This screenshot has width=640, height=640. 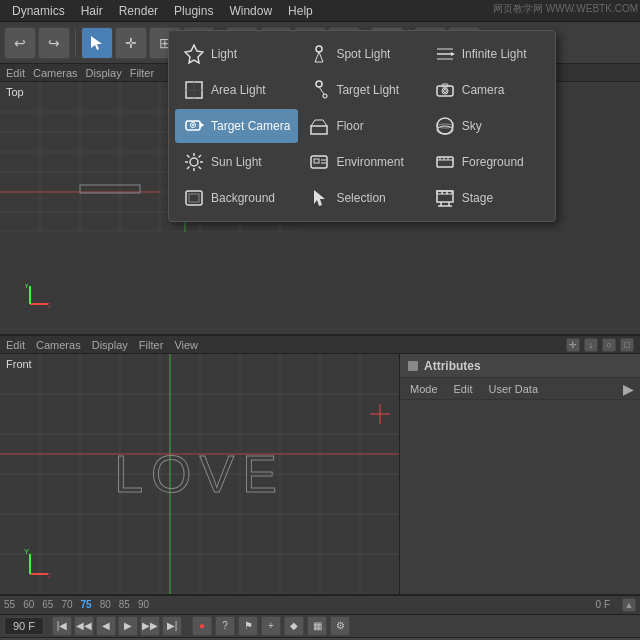 I want to click on bottom-viewport-bar: Edit Cameras Display Filter View ✛ ↓ ○ □, so click(x=320, y=345).